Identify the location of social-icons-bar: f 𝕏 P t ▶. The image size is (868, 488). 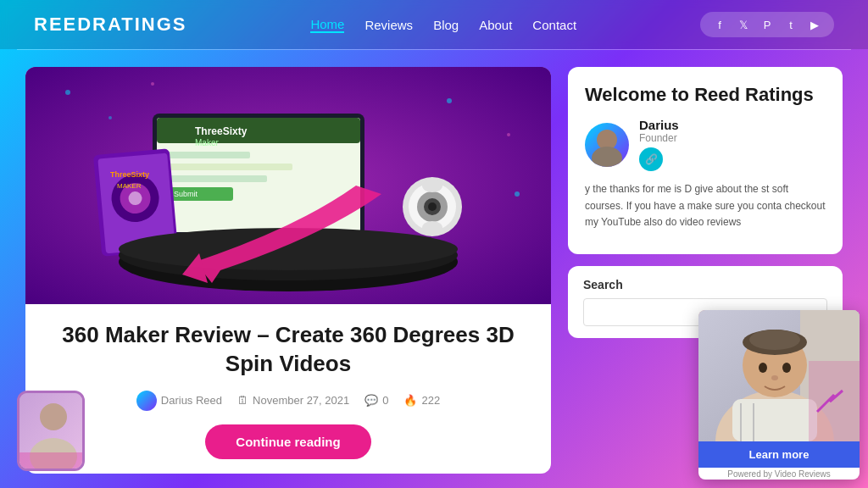
(767, 25).